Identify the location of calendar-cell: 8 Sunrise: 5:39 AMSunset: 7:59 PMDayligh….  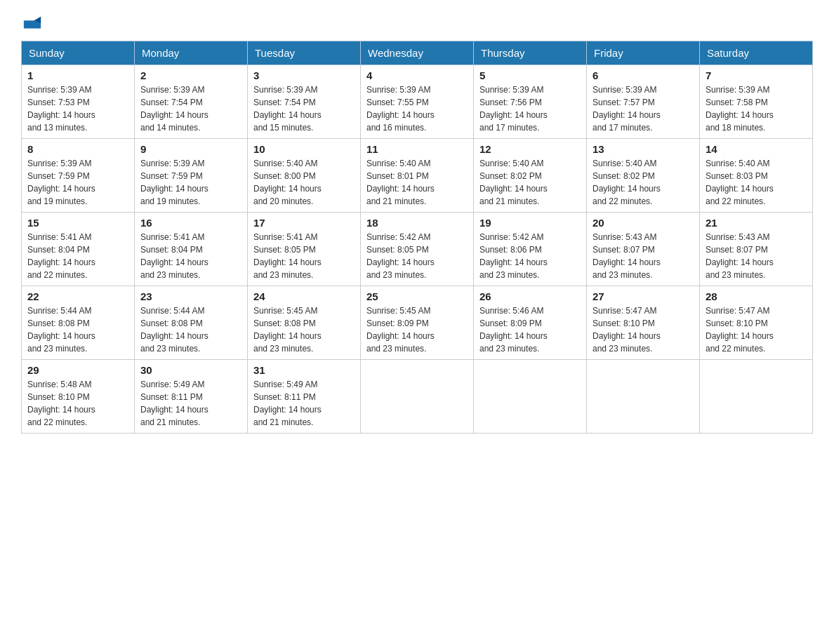
(79, 175).